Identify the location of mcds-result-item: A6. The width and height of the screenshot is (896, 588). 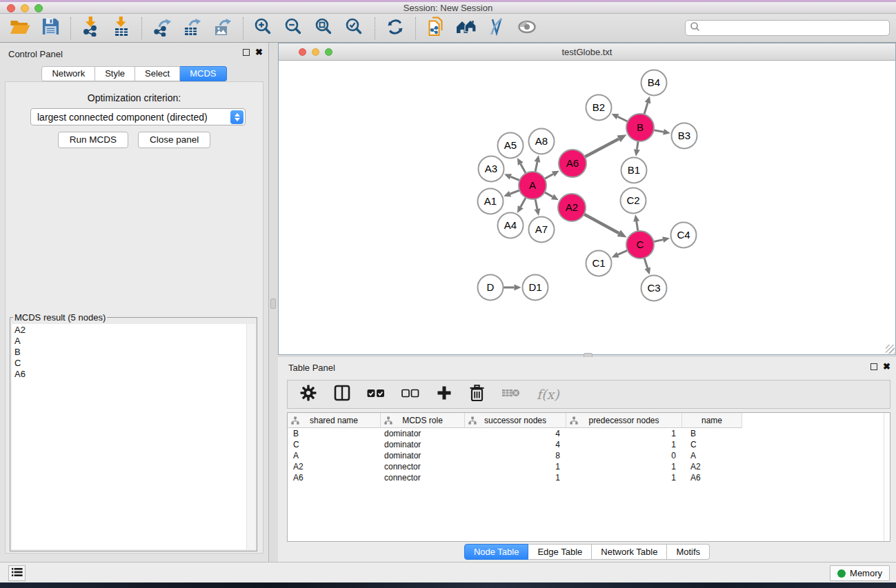
(129, 374).